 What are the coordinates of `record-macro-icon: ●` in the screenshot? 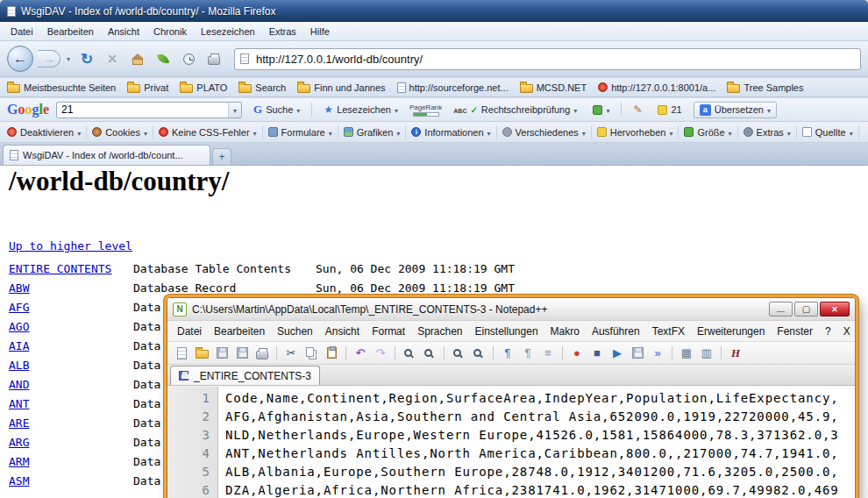 It's located at (577, 353).